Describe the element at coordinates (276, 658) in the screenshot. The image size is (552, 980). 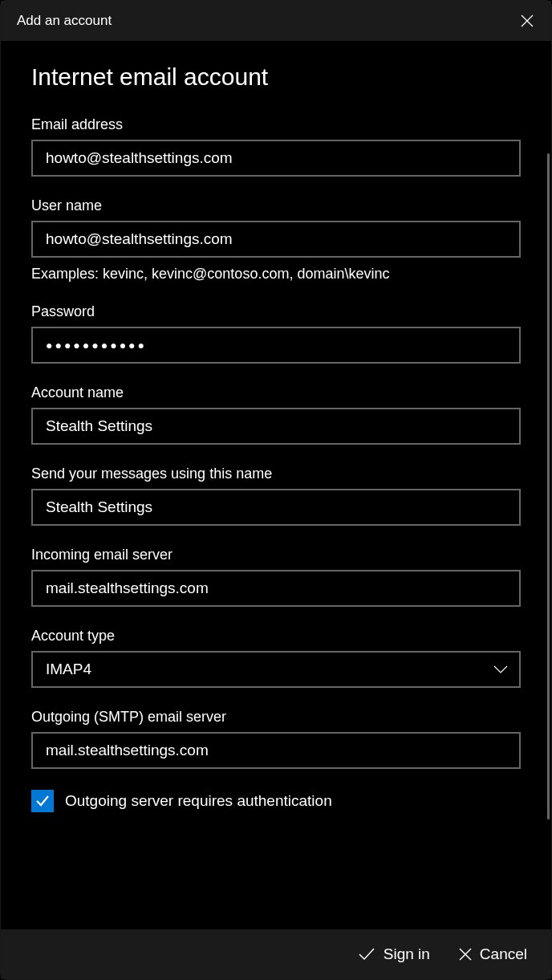
I see `field-account-type: Account type IMAP4` at that location.